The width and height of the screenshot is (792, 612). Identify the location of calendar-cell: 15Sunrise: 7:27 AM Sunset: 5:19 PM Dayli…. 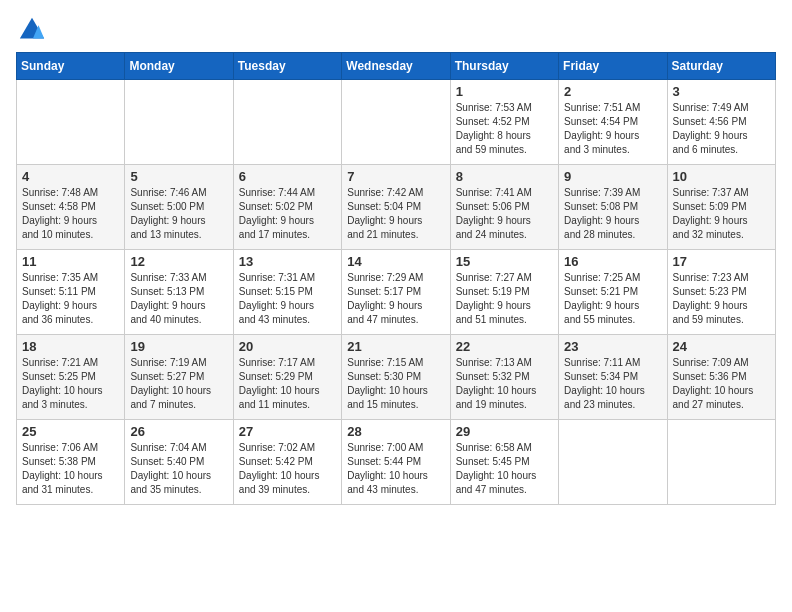
(504, 292).